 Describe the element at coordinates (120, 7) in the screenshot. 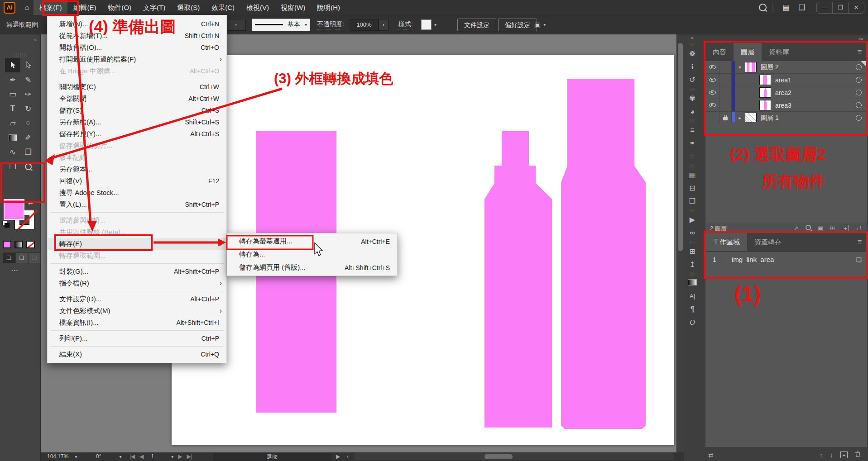

I see `menu-object: 物件(O)` at that location.